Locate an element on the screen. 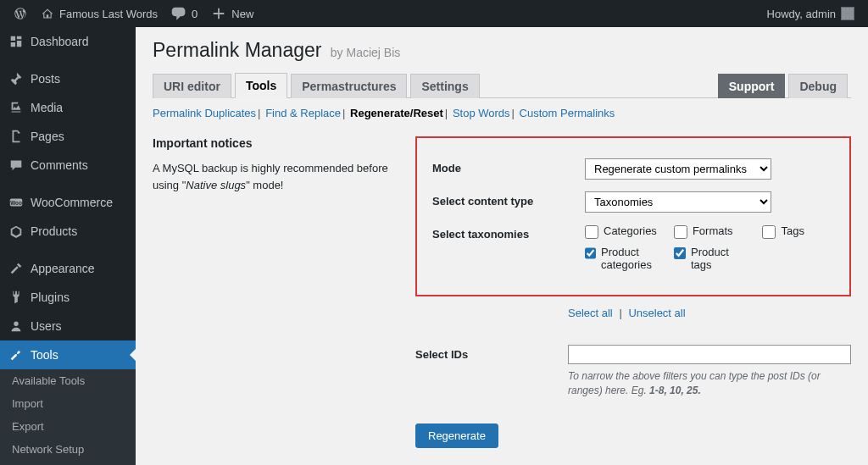 This screenshot has width=868, height=465. site-name-link: Famous Last Words is located at coordinates (99, 14).